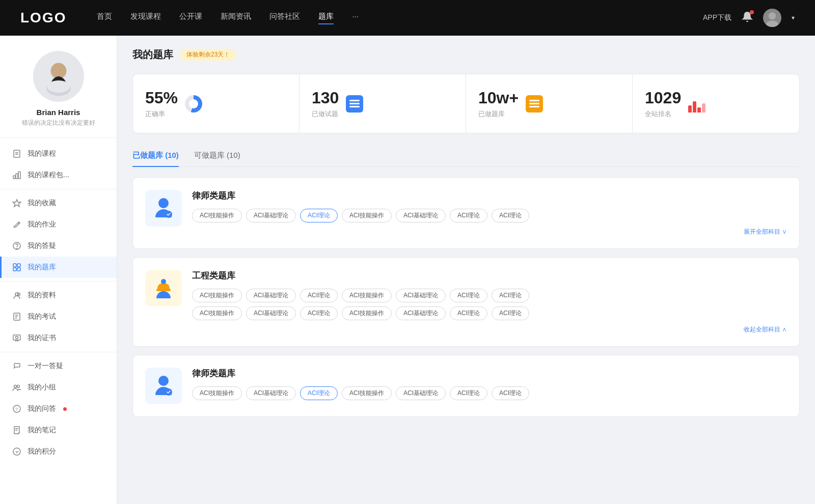  Describe the element at coordinates (408, 18) in the screenshot. I see `navbar: LOGO 首页 发现课程 公开课 新闻资讯 问答社区 题库 ··· APP下载 …` at that location.